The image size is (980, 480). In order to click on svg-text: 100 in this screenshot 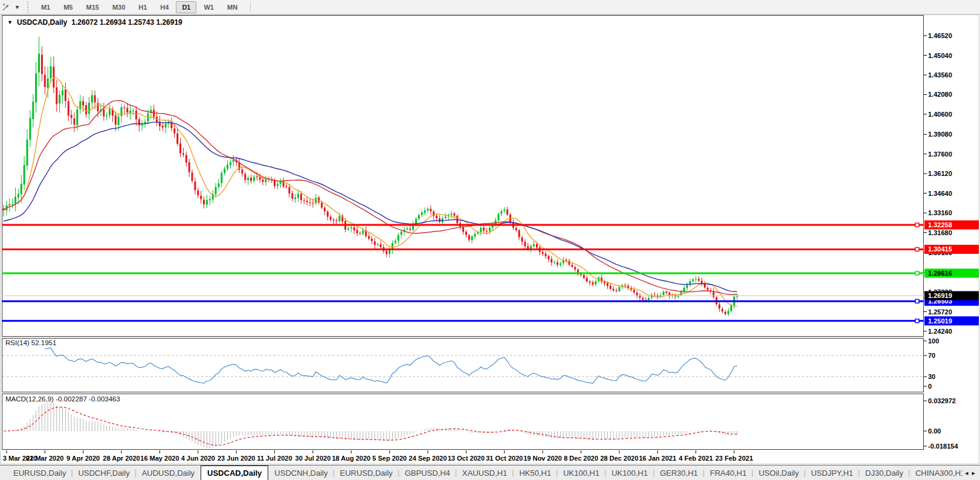, I will do `click(933, 341)`.